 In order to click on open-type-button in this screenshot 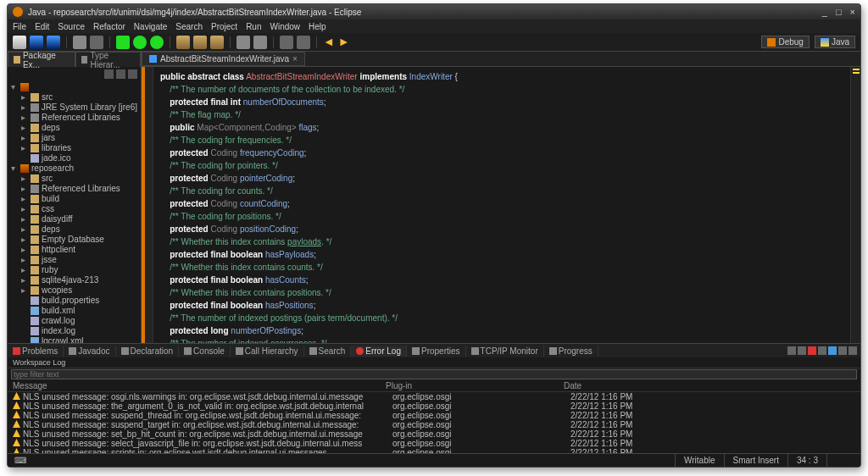, I will do `click(243, 42)`.